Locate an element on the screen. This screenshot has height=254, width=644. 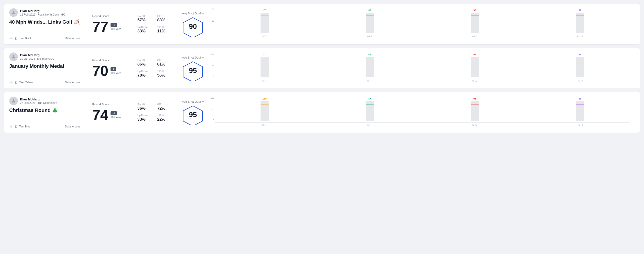
bar-value-ott: 101 is located at coordinates (264, 54).